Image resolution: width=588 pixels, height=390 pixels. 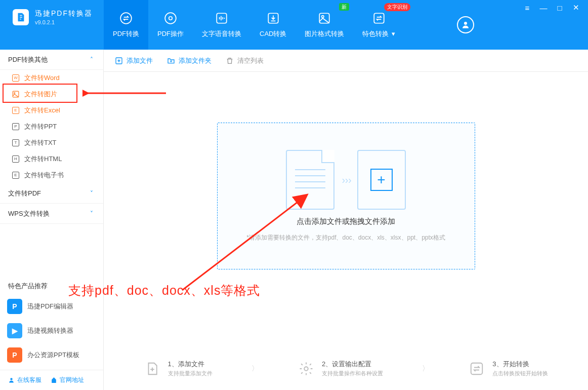 I want to click on featured-pdf-editor: P 迅捷PDF编辑器, so click(x=52, y=306).